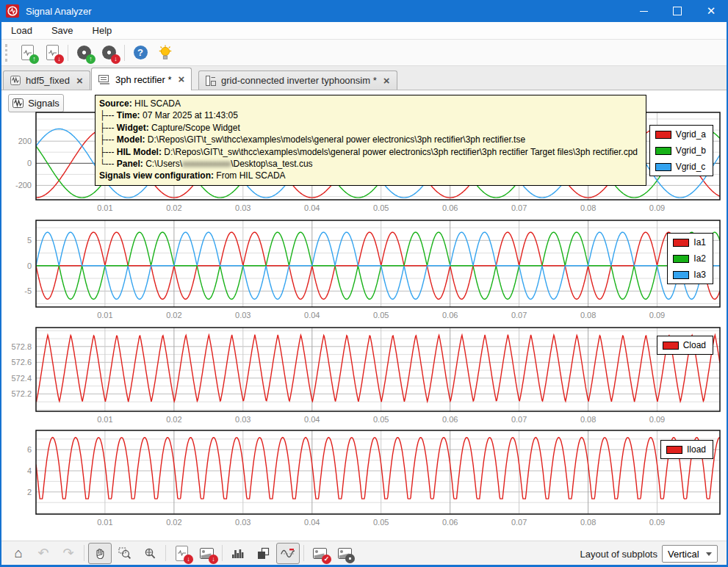 The height and width of the screenshot is (567, 728). I want to click on tooltip-line: Signals view configuration: From HIL SCA…, so click(370, 176).